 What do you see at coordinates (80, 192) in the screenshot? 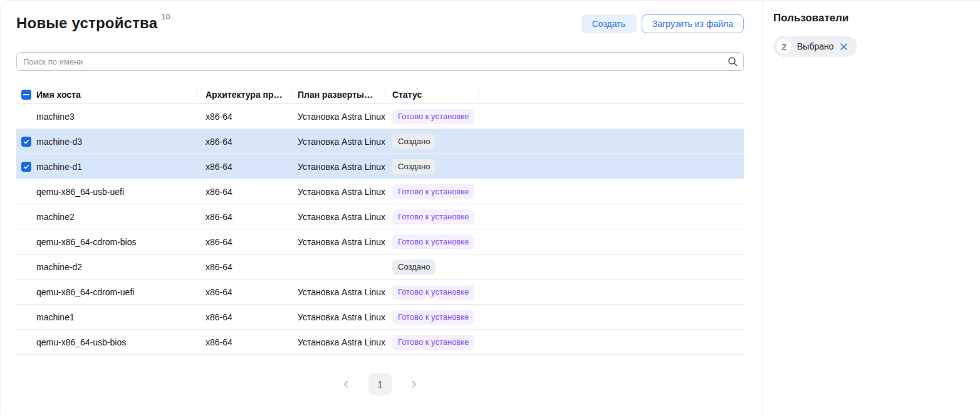
I see `host-name-cell: qemu-x86_64-usb-uefi` at bounding box center [80, 192].